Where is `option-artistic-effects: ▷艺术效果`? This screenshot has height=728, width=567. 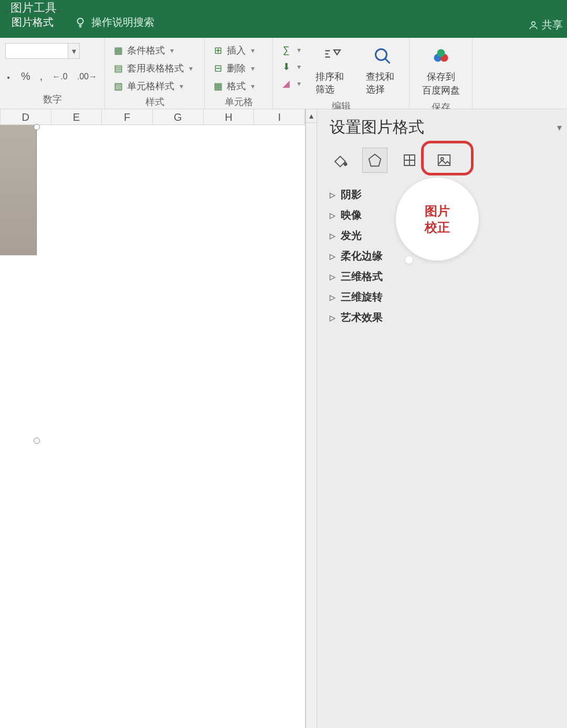 option-artistic-effects: ▷艺术效果 is located at coordinates (446, 317).